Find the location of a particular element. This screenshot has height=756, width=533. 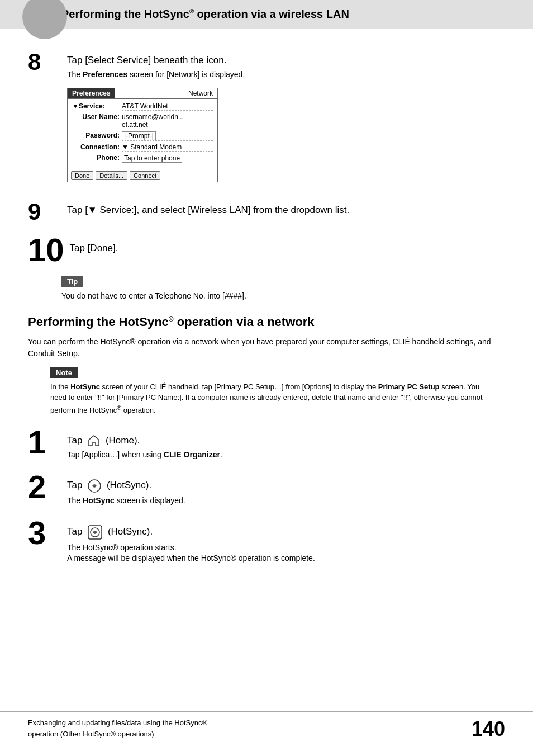

step-1b-content: Tap (Home). Tap [Applica…] when using CL… is located at coordinates (286, 443).